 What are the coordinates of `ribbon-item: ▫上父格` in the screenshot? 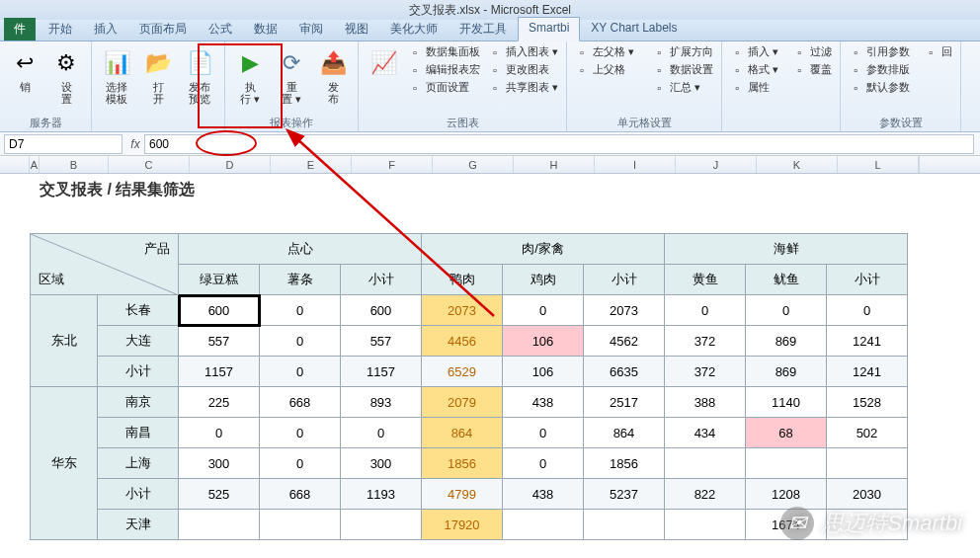 It's located at (605, 69).